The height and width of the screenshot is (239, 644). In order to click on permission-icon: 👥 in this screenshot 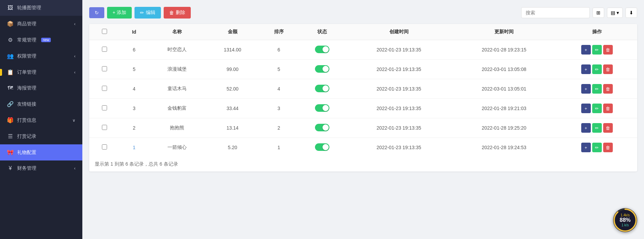, I will do `click(10, 56)`.